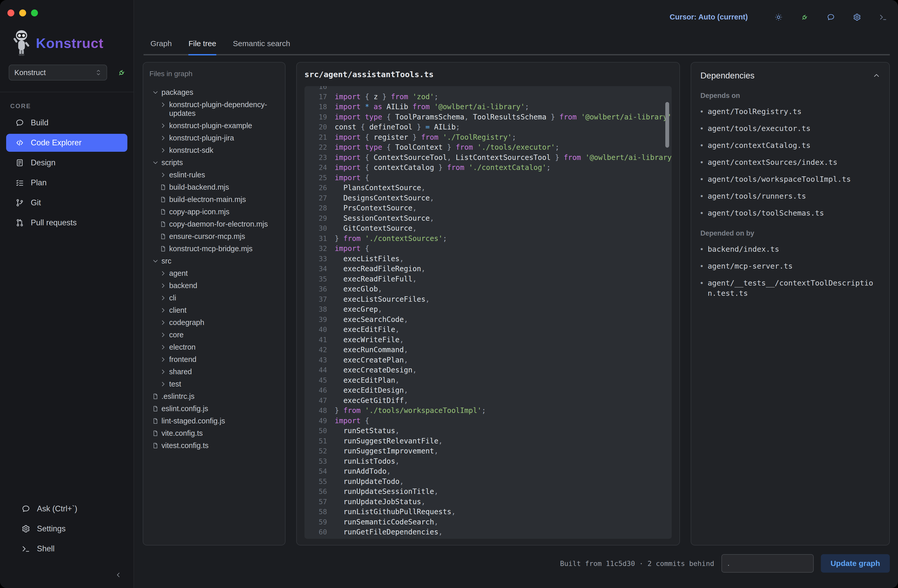 This screenshot has width=898, height=588. What do you see at coordinates (67, 203) in the screenshot?
I see `sidebar-item-git: Git` at bounding box center [67, 203].